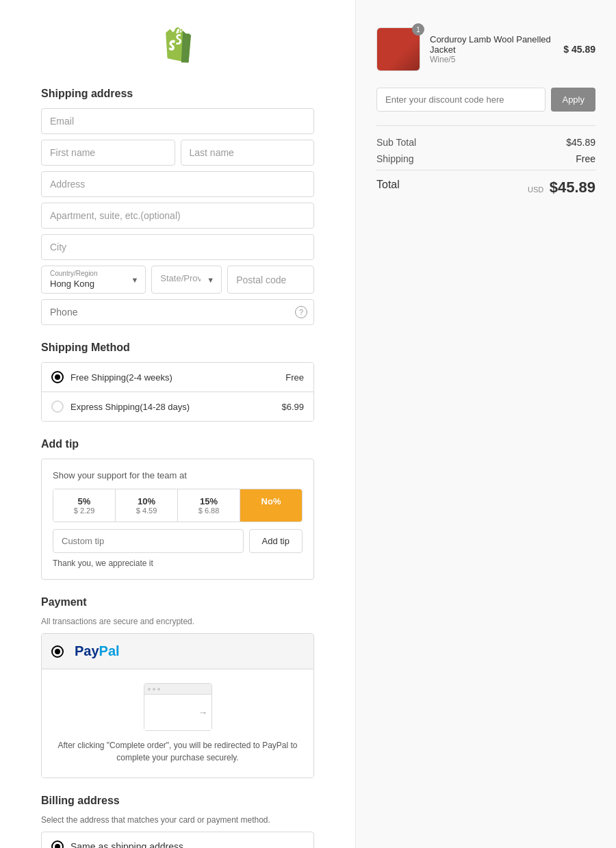 The height and width of the screenshot is (848, 616). I want to click on name-group, so click(178, 153).